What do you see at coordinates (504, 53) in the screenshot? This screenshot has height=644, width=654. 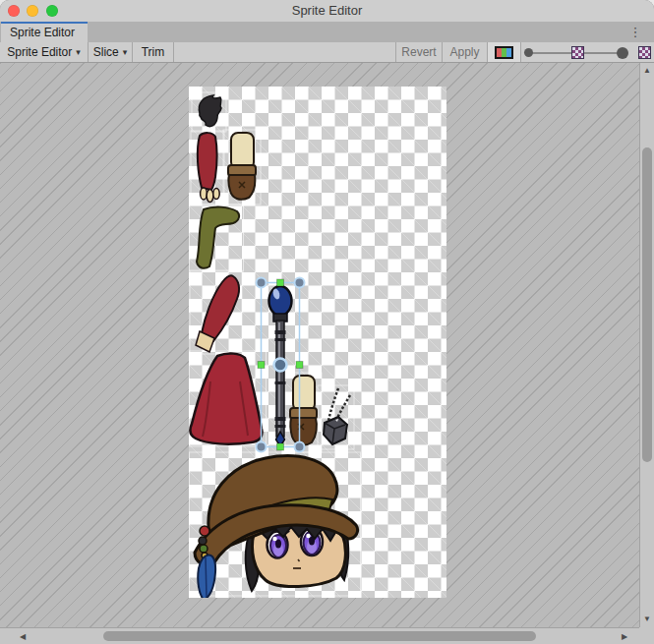 I see `rgb-channels-icon` at bounding box center [504, 53].